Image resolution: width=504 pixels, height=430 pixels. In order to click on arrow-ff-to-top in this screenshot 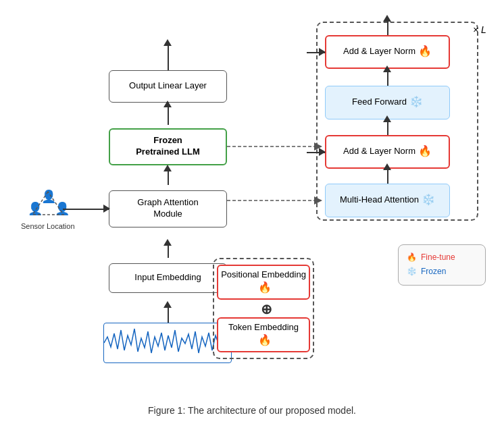, I will do `click(388, 78)`.